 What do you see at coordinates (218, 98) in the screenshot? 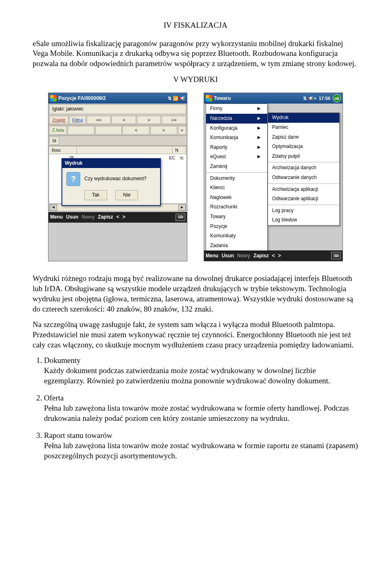
I see `start-button-2: Towaru` at bounding box center [218, 98].